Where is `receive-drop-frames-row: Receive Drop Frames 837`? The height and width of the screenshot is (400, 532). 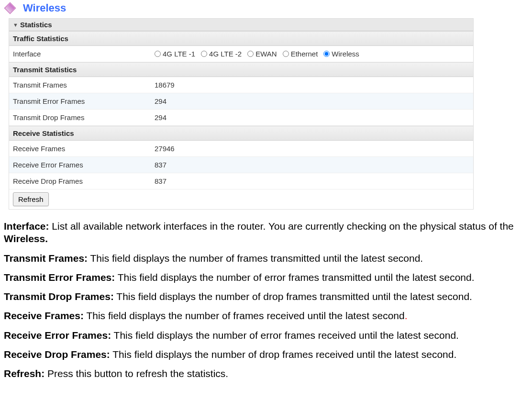
receive-drop-frames-row: Receive Drop Frames 837 is located at coordinates (241, 181).